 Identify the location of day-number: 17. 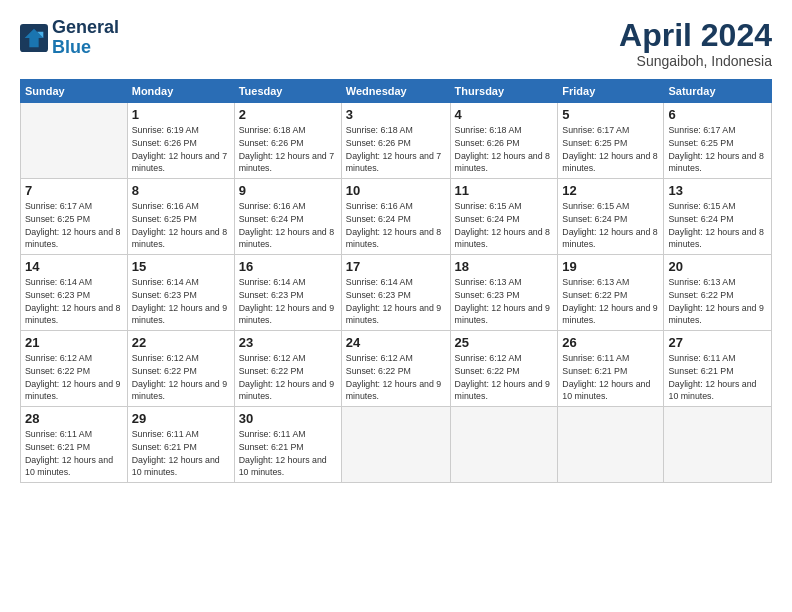
(396, 266).